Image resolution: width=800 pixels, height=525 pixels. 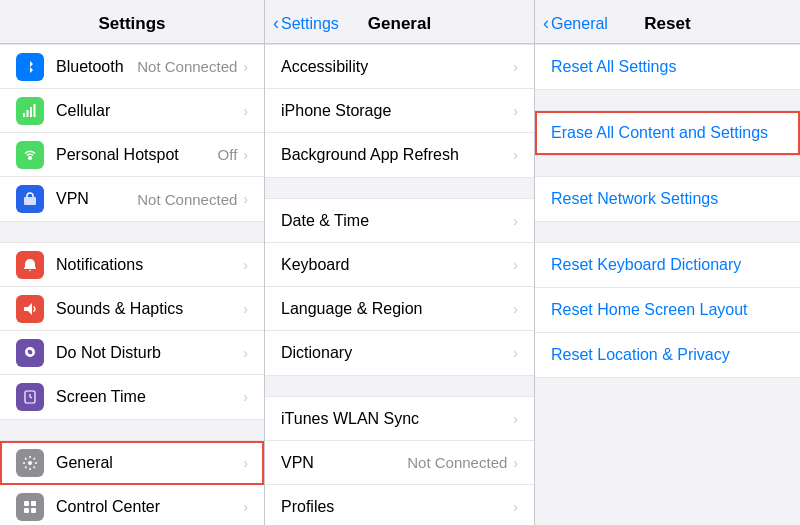 I want to click on general-item-accessibility: Accessibility›, so click(x=400, y=67).